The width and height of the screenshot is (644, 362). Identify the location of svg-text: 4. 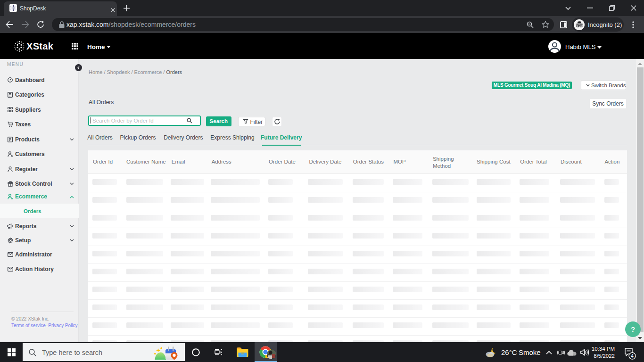
(632, 356).